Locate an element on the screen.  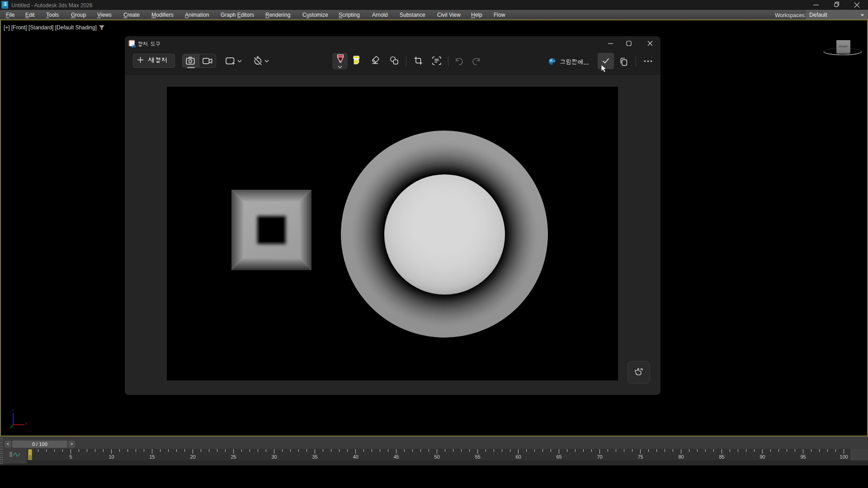
svg-text: 30 is located at coordinates (274, 457).